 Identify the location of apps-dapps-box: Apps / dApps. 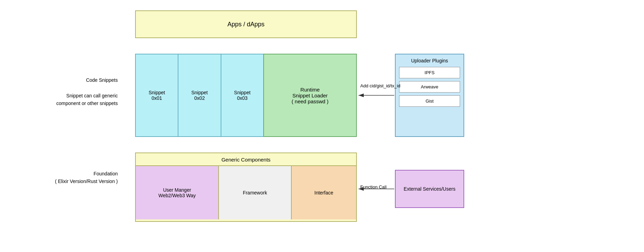
(246, 24).